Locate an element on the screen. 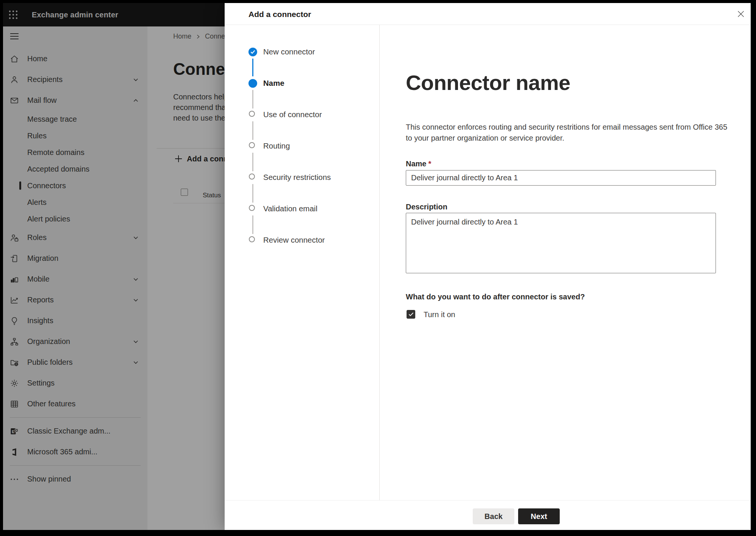 The width and height of the screenshot is (756, 536). close-icon is located at coordinates (741, 14).